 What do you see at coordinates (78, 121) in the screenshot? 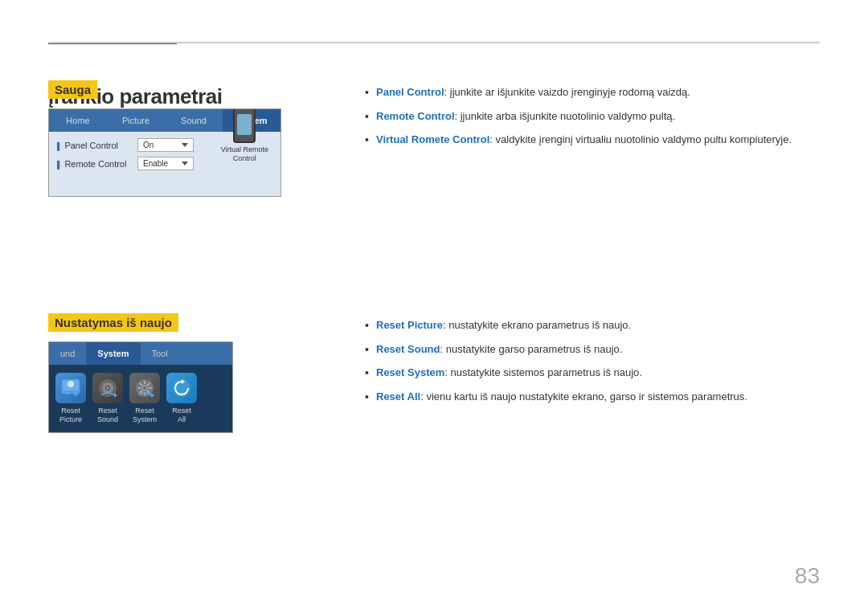
I see `mini-tab-home: Home` at bounding box center [78, 121].